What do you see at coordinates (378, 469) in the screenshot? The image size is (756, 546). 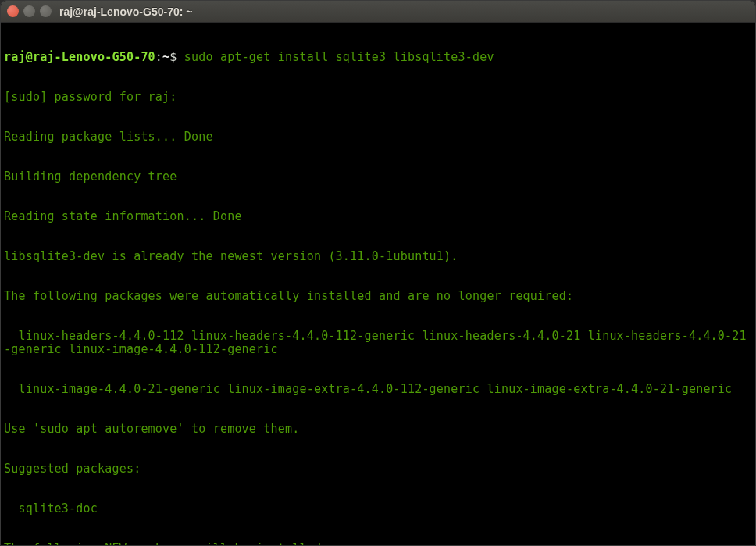 I see `output-line: Suggested packages:` at bounding box center [378, 469].